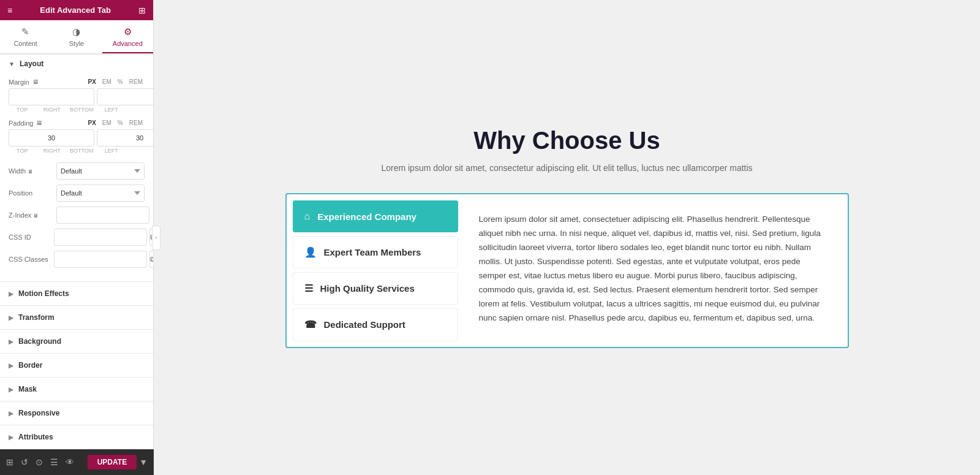 The image size is (980, 475). What do you see at coordinates (365, 325) in the screenshot?
I see `dedicated-support-label: Dedicated Support` at bounding box center [365, 325].